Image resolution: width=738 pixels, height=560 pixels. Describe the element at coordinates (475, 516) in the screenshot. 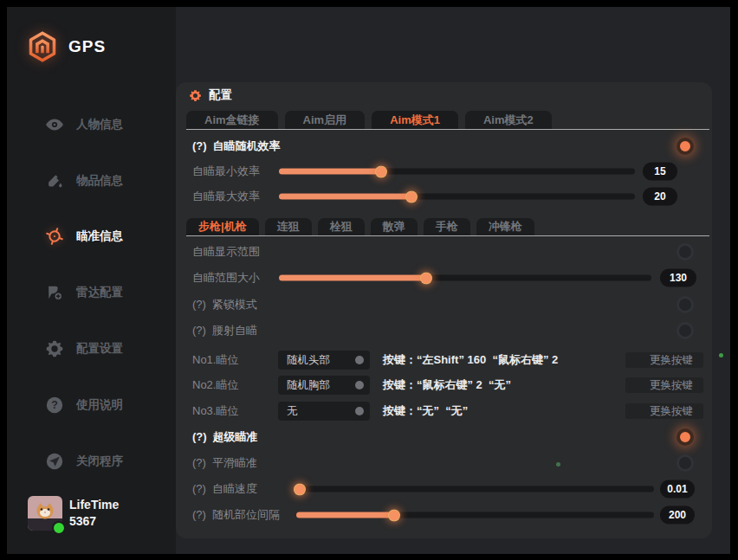

I see `slider-random-interval` at that location.